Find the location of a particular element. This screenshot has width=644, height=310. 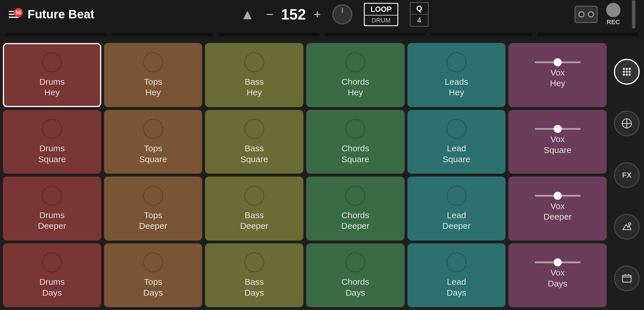

grid-cell-14: Bass Deeper is located at coordinates (254, 208).